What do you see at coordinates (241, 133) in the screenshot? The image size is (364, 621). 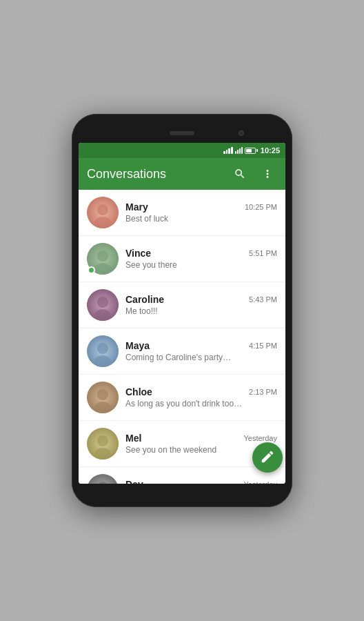 I see `phone-camera` at bounding box center [241, 133].